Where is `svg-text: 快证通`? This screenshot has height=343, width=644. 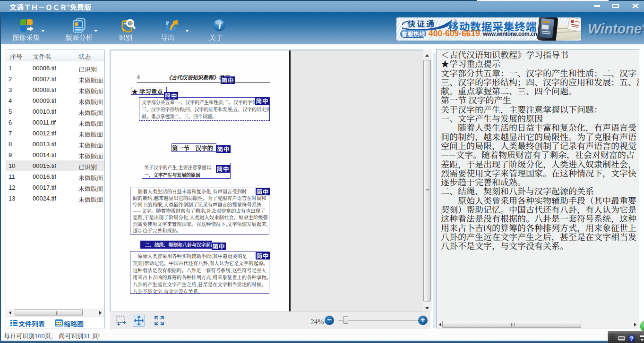 svg-text: 快证通 is located at coordinates (421, 24).